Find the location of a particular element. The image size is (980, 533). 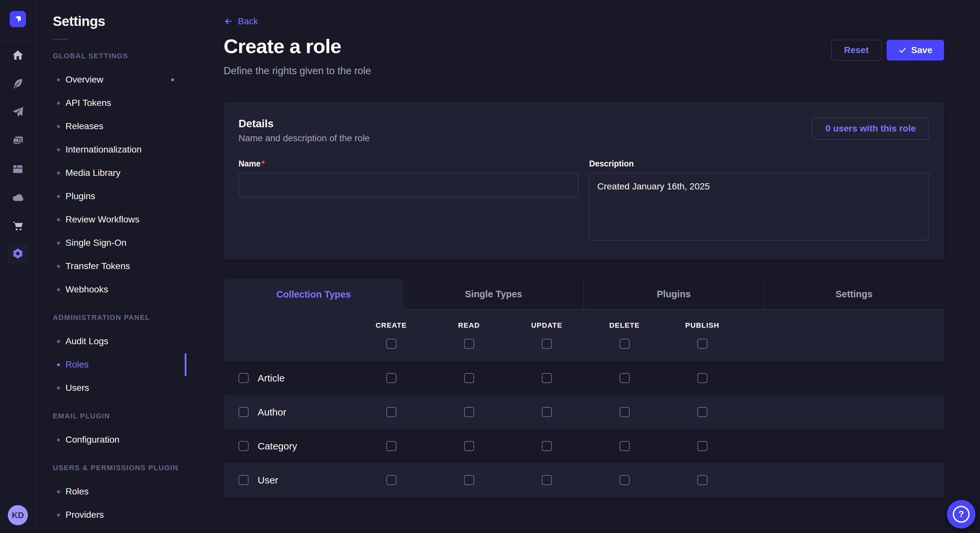

checkbox-author-publish is located at coordinates (702, 412).